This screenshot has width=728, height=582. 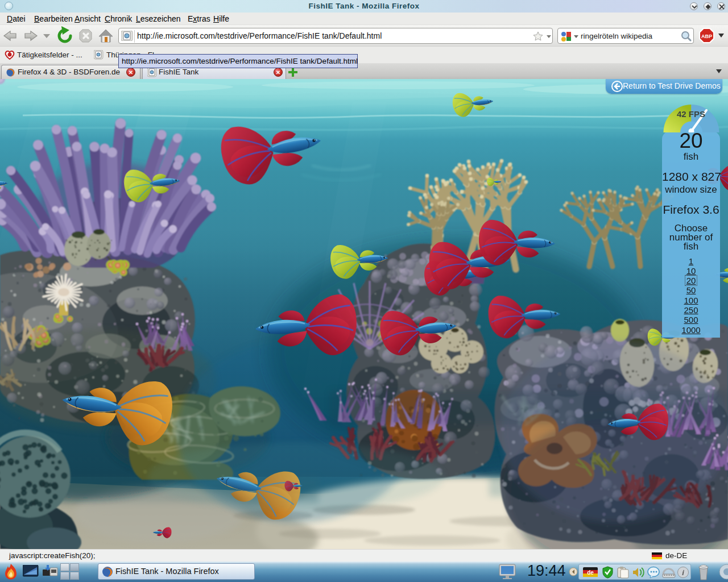 I want to click on svg-text: ABP, so click(x=706, y=36).